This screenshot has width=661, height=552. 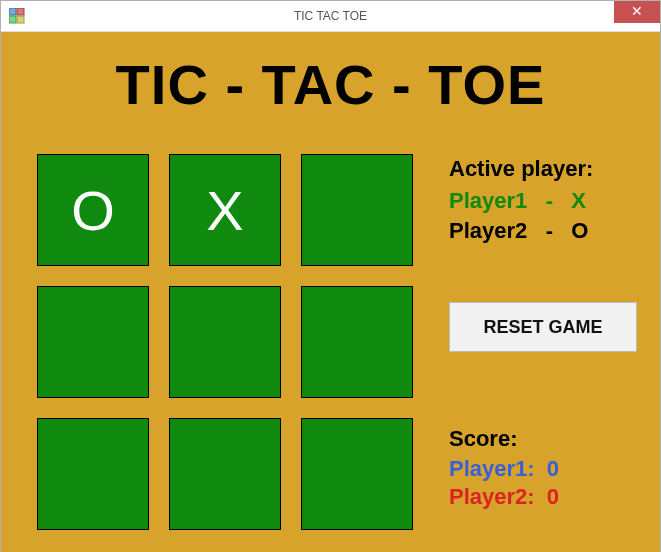 What do you see at coordinates (225, 210) in the screenshot?
I see `cell-0-1: X` at bounding box center [225, 210].